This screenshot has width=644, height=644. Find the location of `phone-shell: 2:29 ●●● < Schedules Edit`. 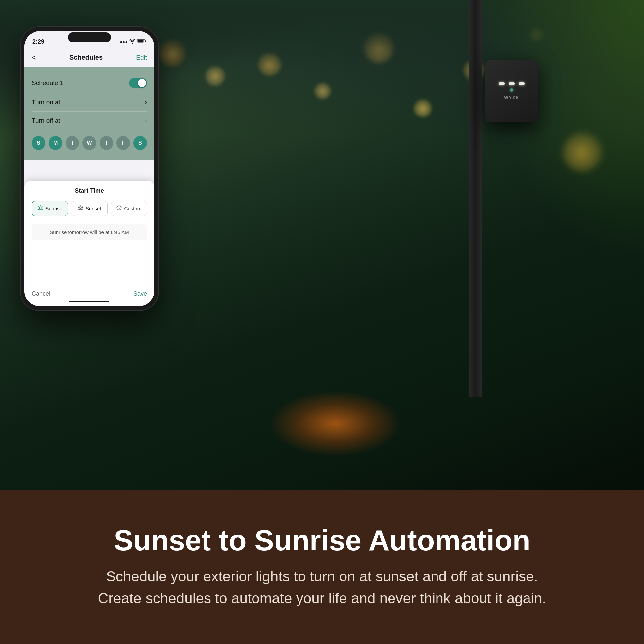

phone-shell: 2:29 ●●● < Schedules Edit is located at coordinates (89, 169).